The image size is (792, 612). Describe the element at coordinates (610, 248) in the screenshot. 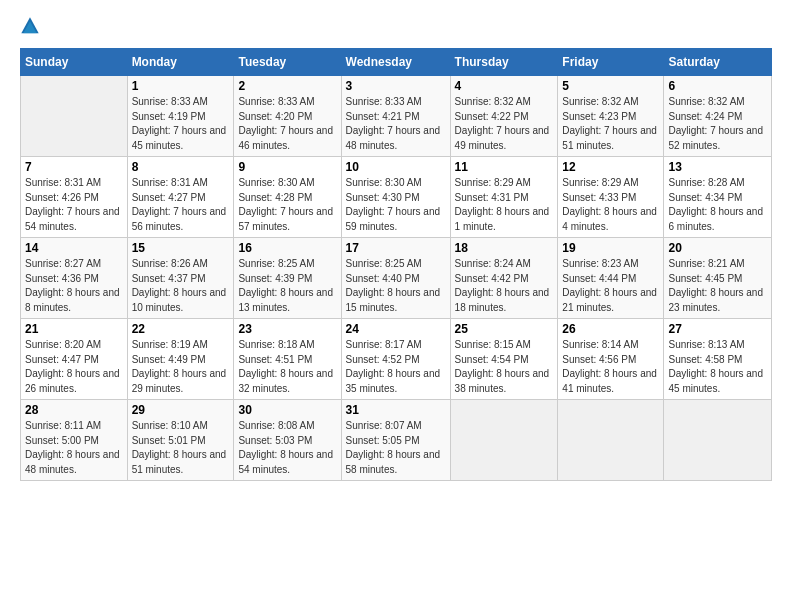

I see `day-number: 19` at that location.